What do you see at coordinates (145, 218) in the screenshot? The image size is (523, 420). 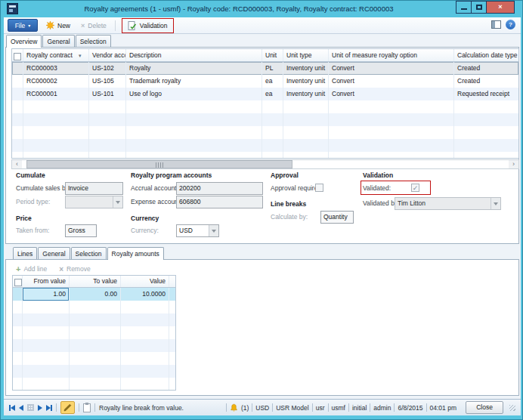 I see `currency-heading: Currency` at bounding box center [145, 218].